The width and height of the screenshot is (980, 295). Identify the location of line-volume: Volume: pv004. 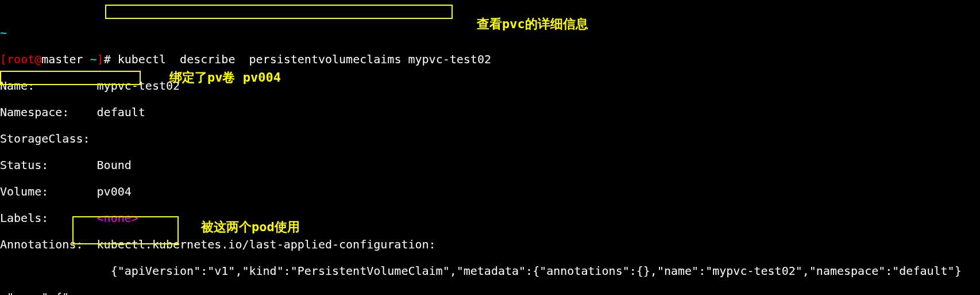
(490, 192).